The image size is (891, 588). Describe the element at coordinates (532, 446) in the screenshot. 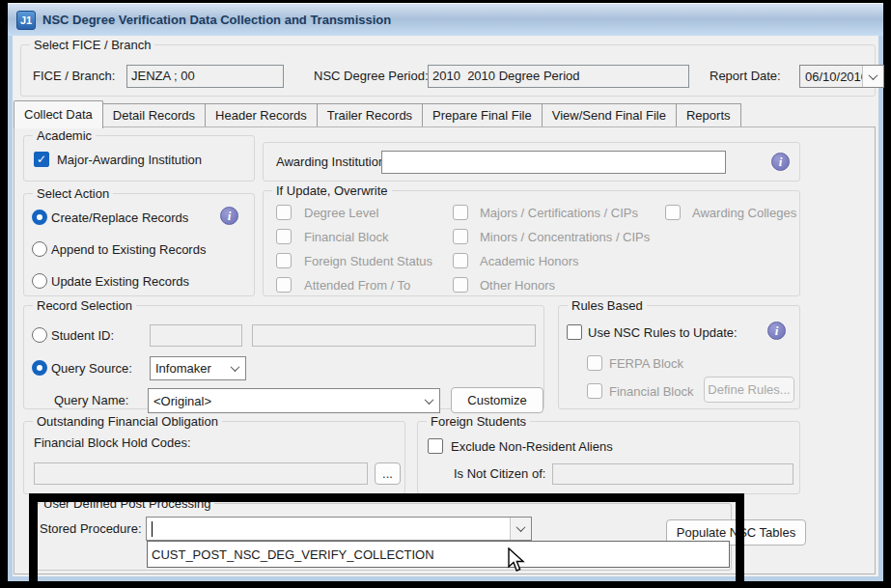

I see `exclude-non-resident-label: Exclude Non-Resident Aliens` at that location.